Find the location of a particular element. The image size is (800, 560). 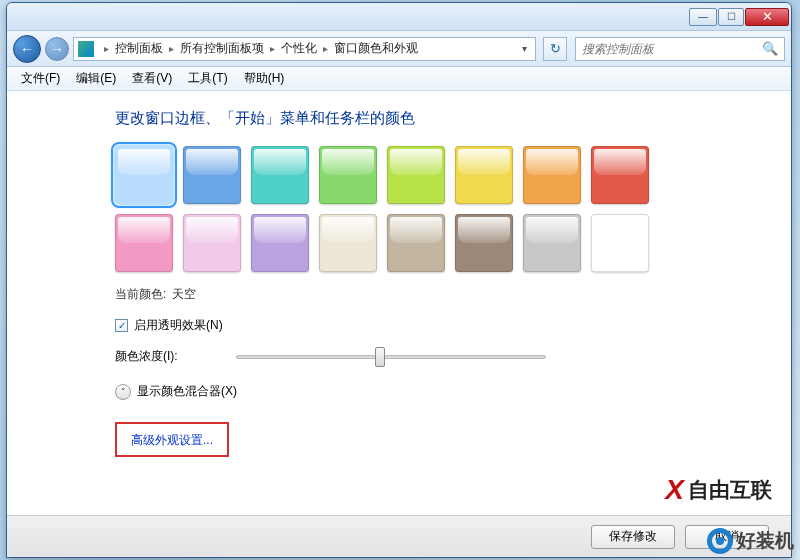

intensity-slider is located at coordinates (391, 357).